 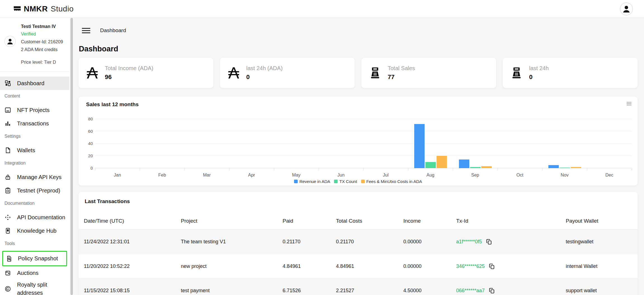 What do you see at coordinates (287, 73) in the screenshot?
I see `stat-card-last-24h-ada-: ₳last 24h (ADA)0` at bounding box center [287, 73].